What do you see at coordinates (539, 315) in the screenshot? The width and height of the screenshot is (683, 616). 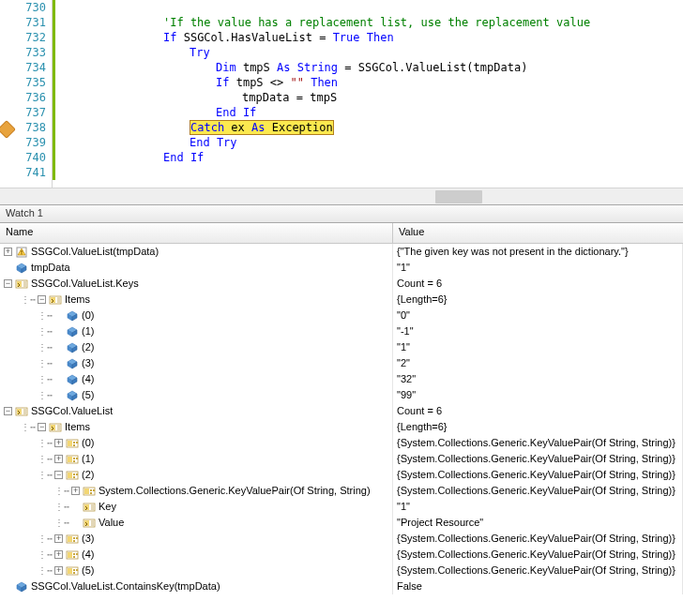 I see `watch-value-cell: "0"` at bounding box center [539, 315].